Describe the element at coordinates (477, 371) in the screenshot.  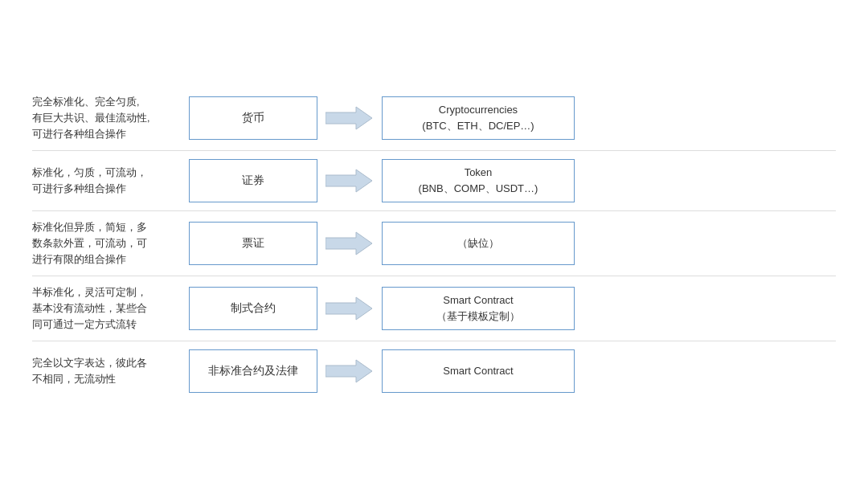
I see `right-text-5: Smart Contract` at that location.